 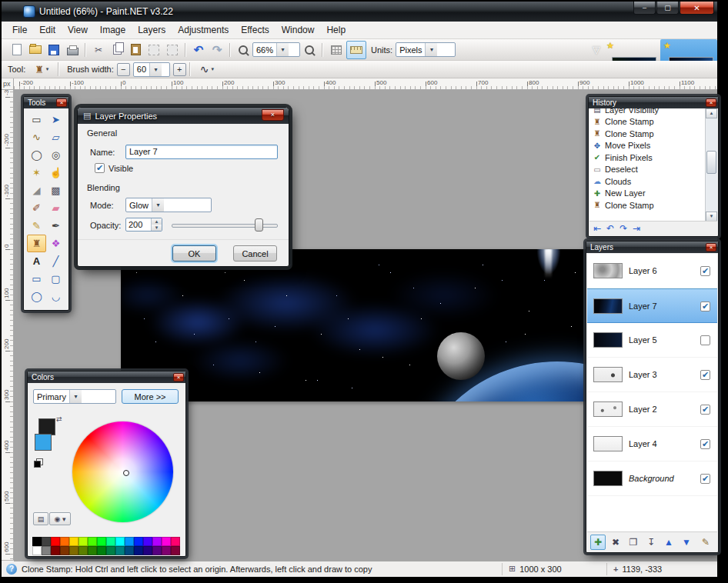 I want to click on history-panel-titlebar: History, so click(x=653, y=103).